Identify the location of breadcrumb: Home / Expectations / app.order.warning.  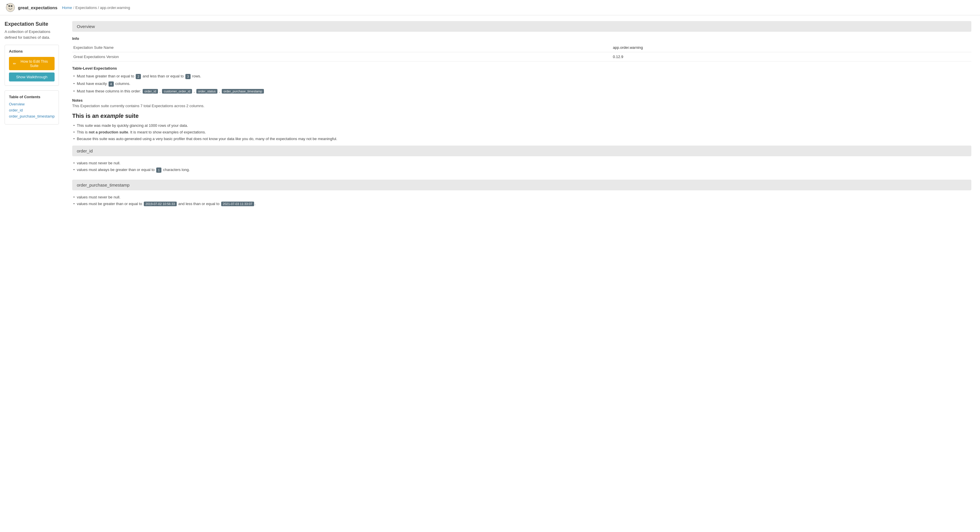
(96, 8).